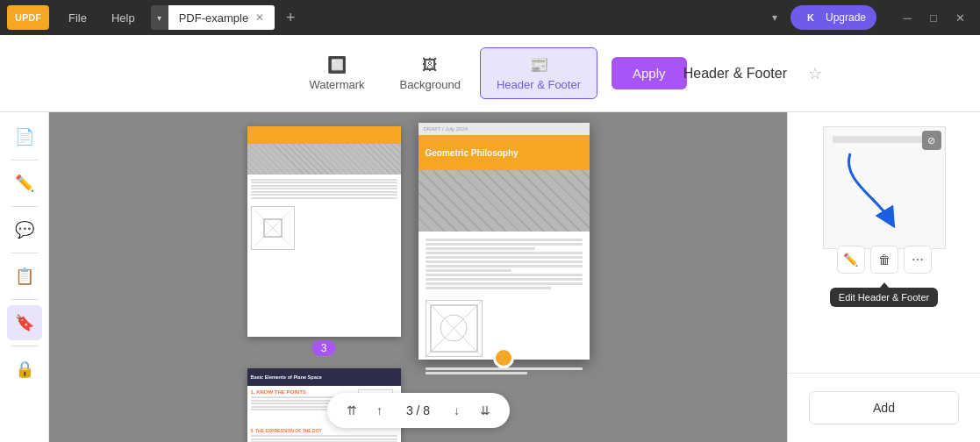 The width and height of the screenshot is (980, 442). What do you see at coordinates (504, 129) in the screenshot?
I see `header-region: DRAFT / July 2024` at bounding box center [504, 129].